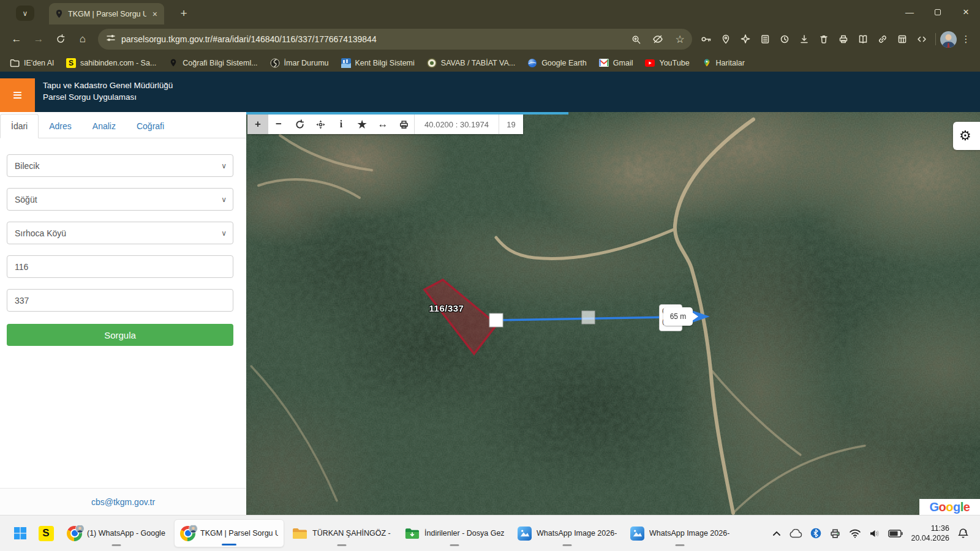 The width and height of the screenshot is (980, 551). I want to click on trash-icon, so click(824, 39).